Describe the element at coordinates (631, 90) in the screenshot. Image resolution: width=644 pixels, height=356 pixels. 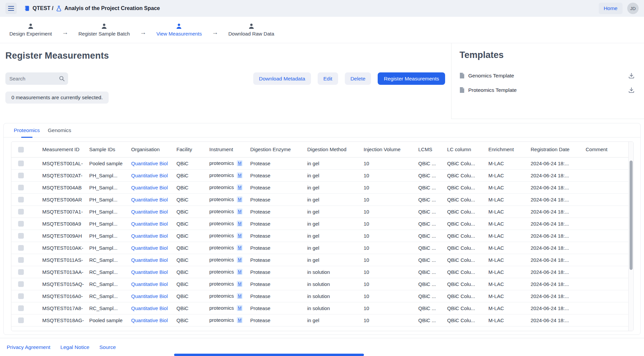
I see `download-proteomics-template-button` at that location.